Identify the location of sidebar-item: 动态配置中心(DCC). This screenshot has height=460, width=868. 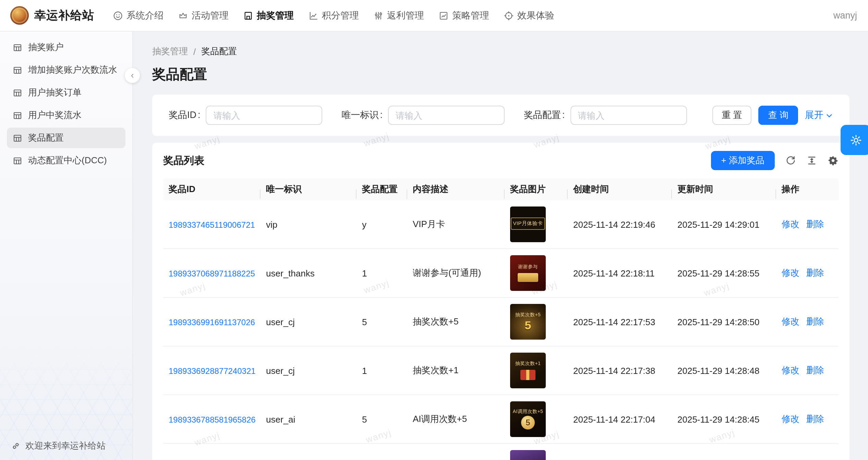
(66, 161).